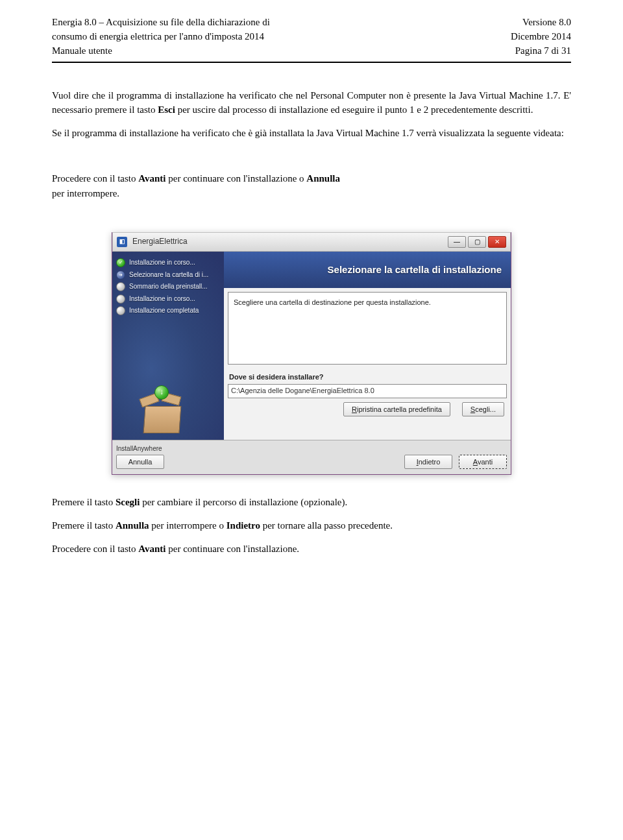 This screenshot has height=840, width=623. Describe the element at coordinates (161, 23) in the screenshot. I see `header-title-line1: Energia 8.0 – Acquisizione su file della…` at that location.